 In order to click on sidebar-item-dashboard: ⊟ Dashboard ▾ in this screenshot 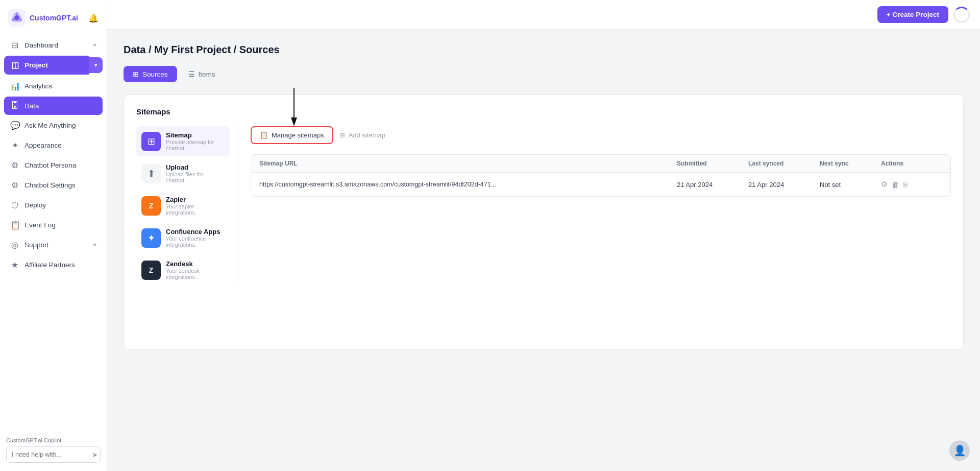, I will do `click(53, 45)`.